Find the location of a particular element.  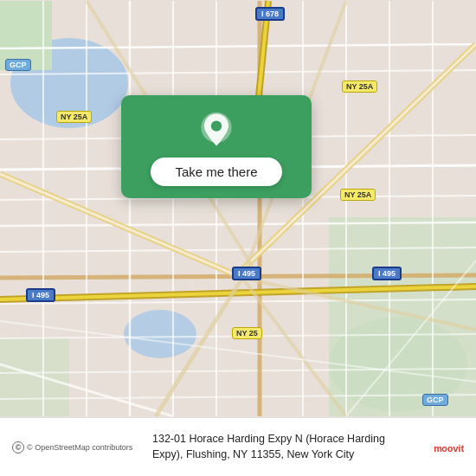

osm-icon: © is located at coordinates (18, 447).